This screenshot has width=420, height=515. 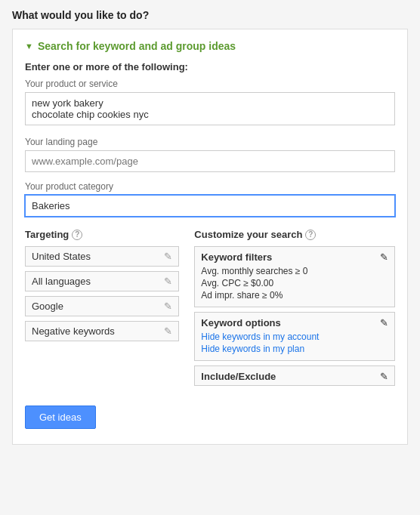 I want to click on keyword-filters-card: Keyword filters ✎ Avg. monthly searches …, so click(x=295, y=276).